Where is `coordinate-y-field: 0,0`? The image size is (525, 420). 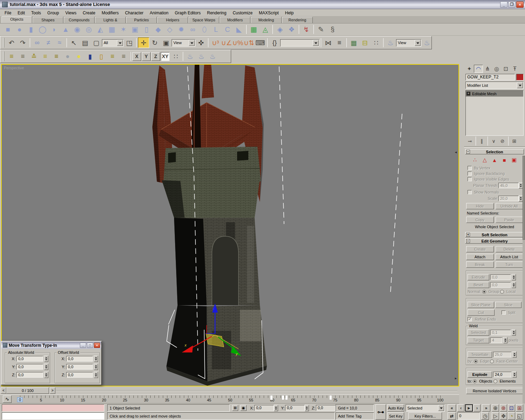
coordinate-y-field: 0,0 is located at coordinates (295, 408).